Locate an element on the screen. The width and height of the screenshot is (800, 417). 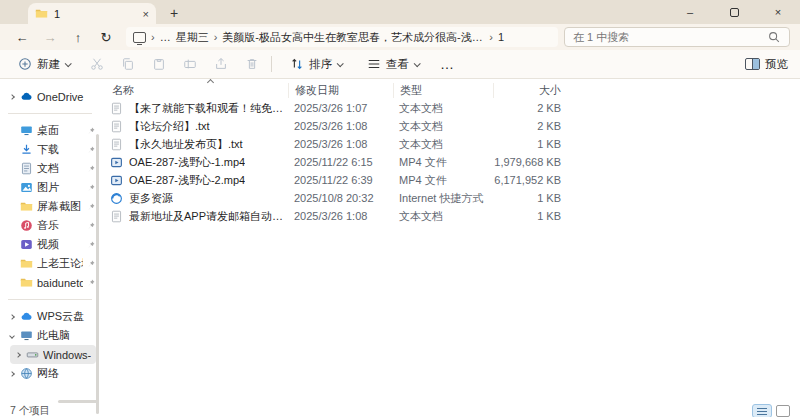
preview-pane-icon is located at coordinates (752, 64).